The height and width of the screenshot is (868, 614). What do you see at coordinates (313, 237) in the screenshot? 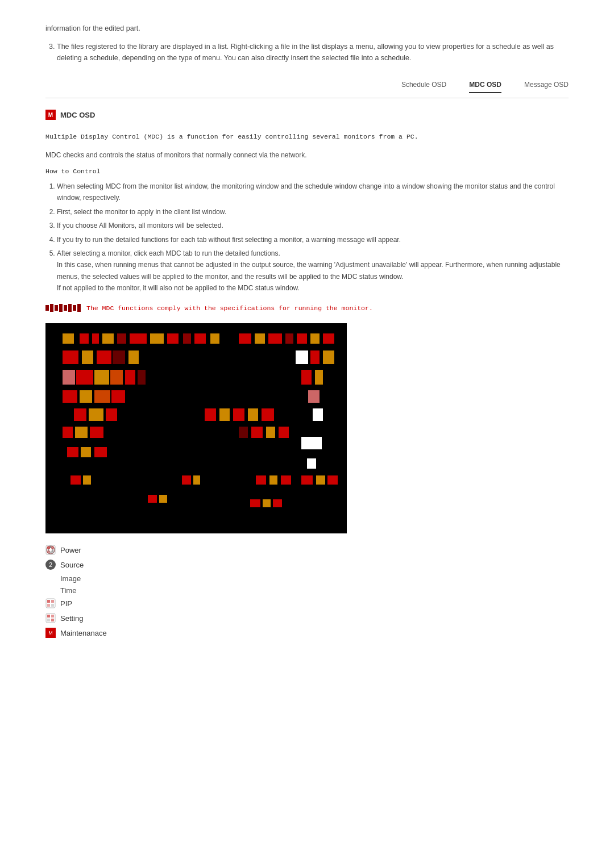
I see `steps-list: When selecting MDC from the monitor list…` at bounding box center [313, 237].